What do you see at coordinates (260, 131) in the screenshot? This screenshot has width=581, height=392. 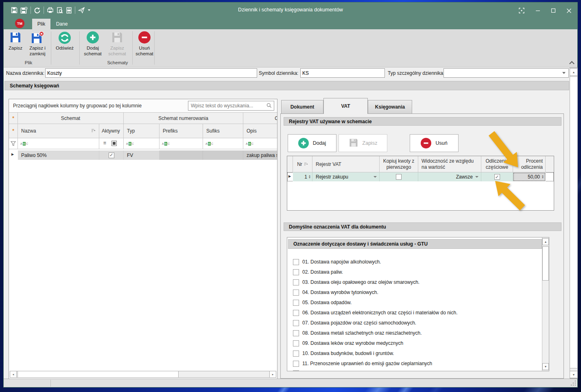 I see `column-opis: Opis` at bounding box center [260, 131].